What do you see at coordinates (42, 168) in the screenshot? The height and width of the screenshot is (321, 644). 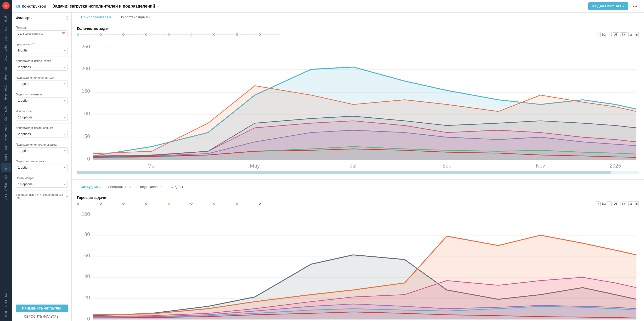 I see `dept-assignee-office-select: 1 option` at bounding box center [42, 168].